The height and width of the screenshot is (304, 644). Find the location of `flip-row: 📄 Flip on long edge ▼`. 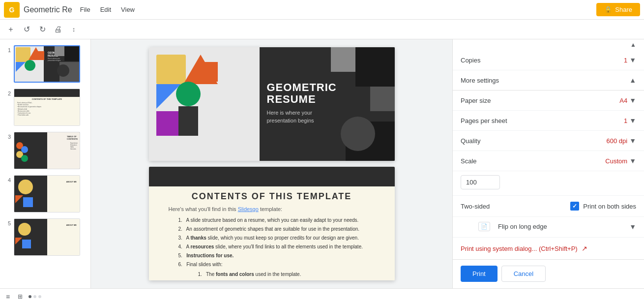

flip-row: 📄 Flip on long edge ▼ is located at coordinates (549, 227).